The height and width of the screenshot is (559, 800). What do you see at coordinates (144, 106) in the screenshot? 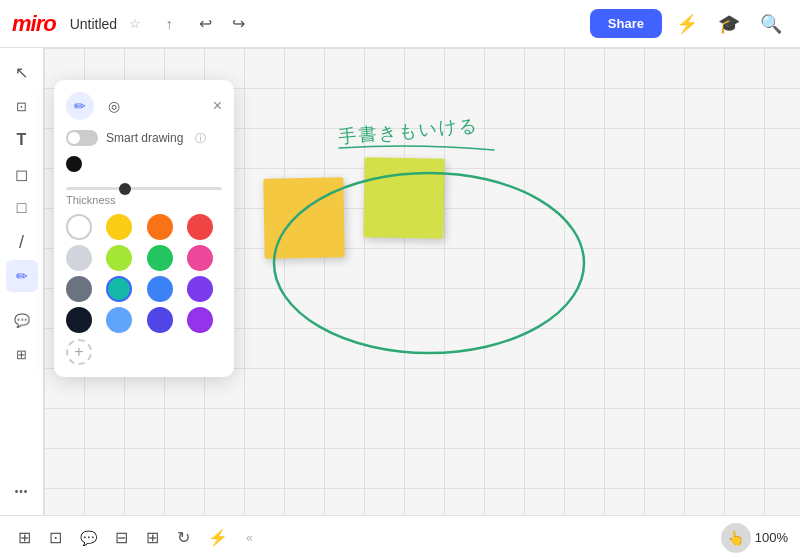
I see `draw-panel-header: ✏ ◎ ×` at bounding box center [144, 106].